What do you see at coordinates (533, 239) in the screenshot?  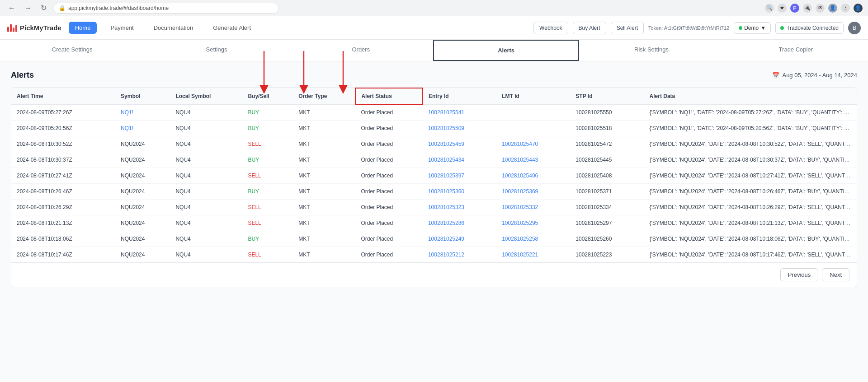 I see `cell-lmt-id: 100281025258` at bounding box center [533, 239].